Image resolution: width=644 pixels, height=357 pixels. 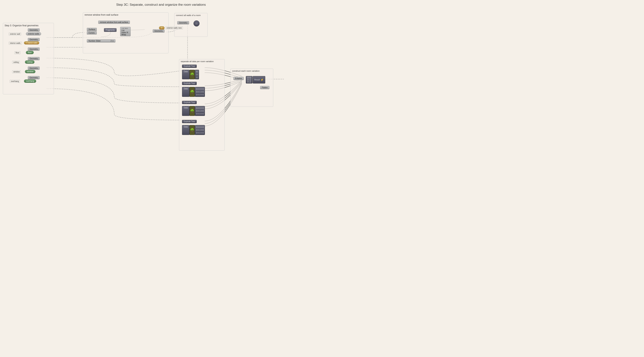 What do you see at coordinates (190, 75) in the screenshot?
I see `data-block-1: Data 🌳 [0] [1] [2]` at bounding box center [190, 75].